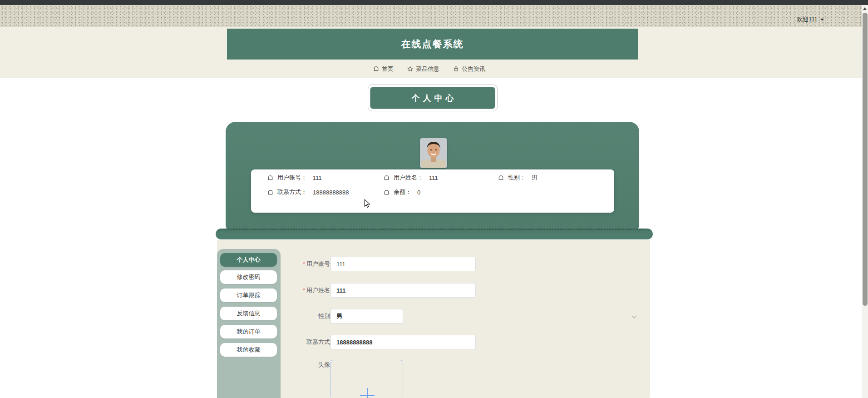  I want to click on sidebar-item-order-tracking: 订单跟踪, so click(249, 295).